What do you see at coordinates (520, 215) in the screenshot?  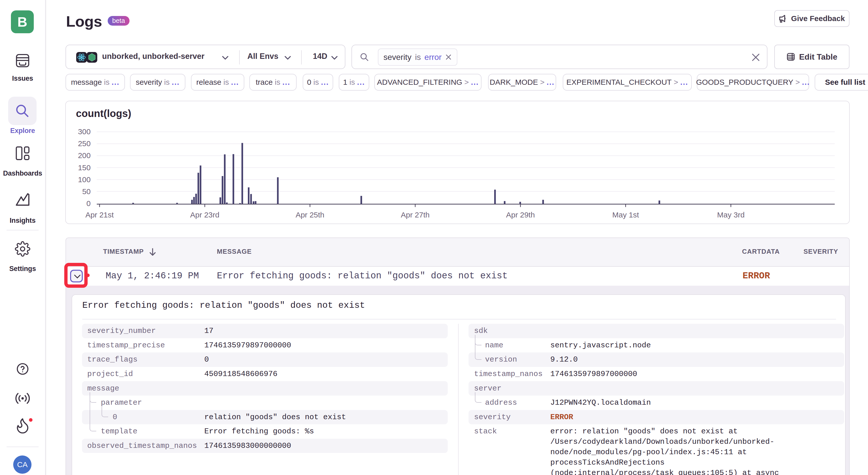 I see `svg-text: Apr 29th` at bounding box center [520, 215].